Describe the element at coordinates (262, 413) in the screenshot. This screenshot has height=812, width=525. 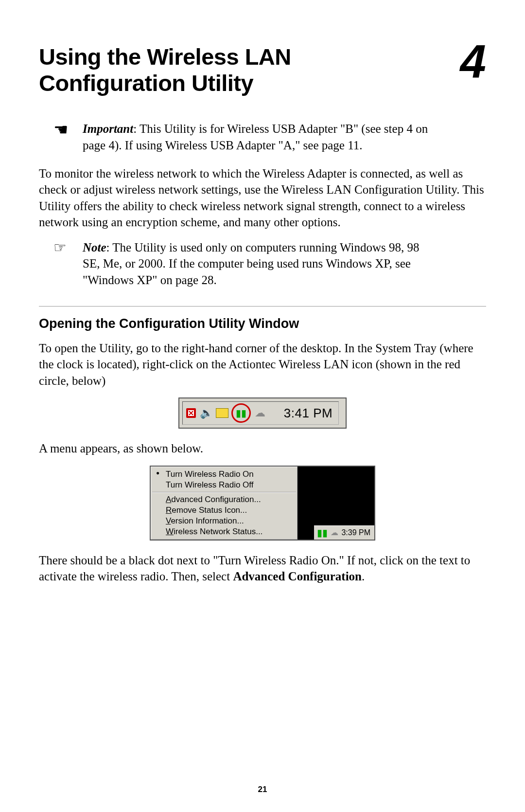
I see `system-tray: 🔈 ▮▮ ☁ 3:41 PM` at that location.